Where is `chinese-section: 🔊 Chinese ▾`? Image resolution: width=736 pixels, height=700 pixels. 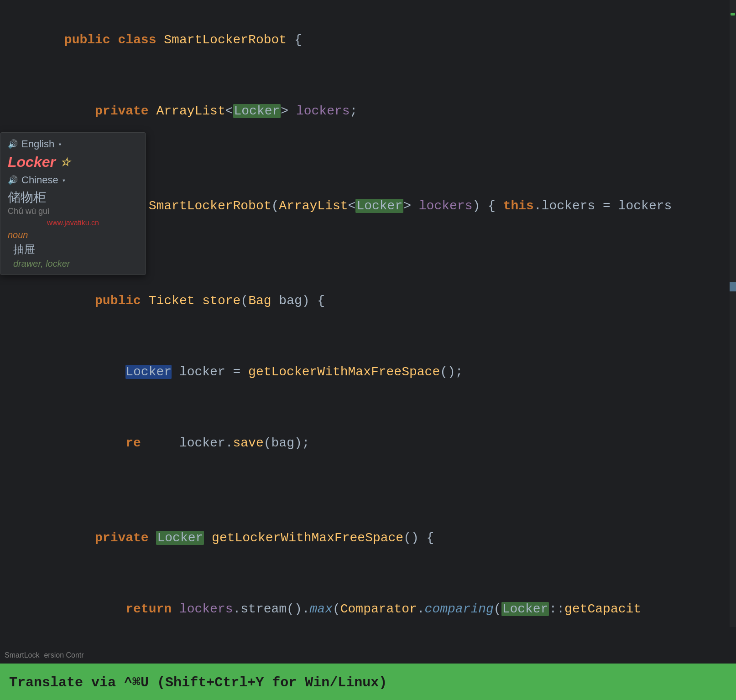
chinese-section: 🔊 Chinese ▾ is located at coordinates (73, 180).